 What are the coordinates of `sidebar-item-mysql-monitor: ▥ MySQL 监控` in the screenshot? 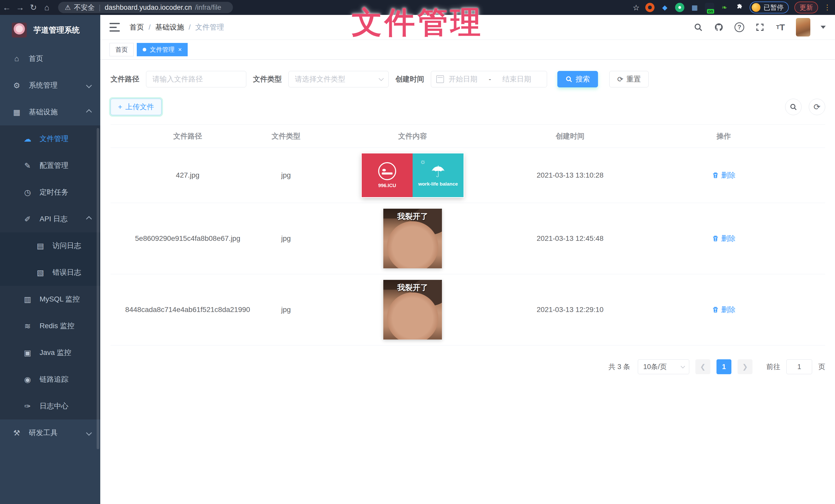 It's located at (50, 299).